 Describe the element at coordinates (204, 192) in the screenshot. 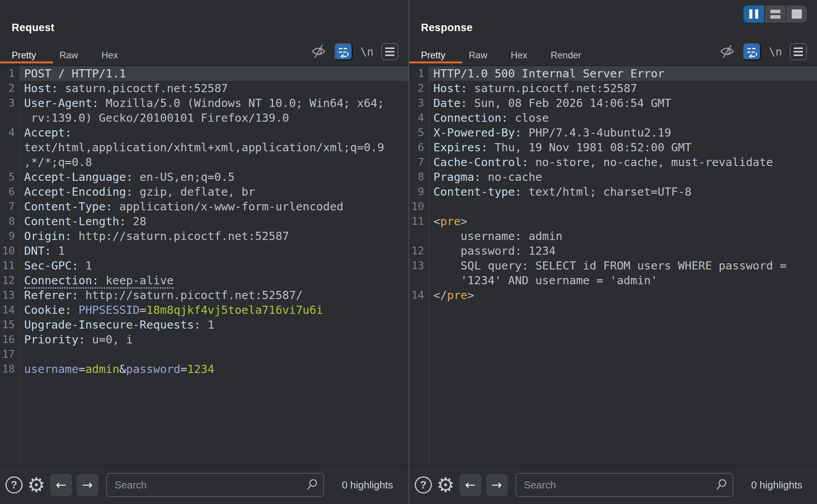

I see `code-line: 6Accept-Encoding: gzip, deflate, br` at that location.